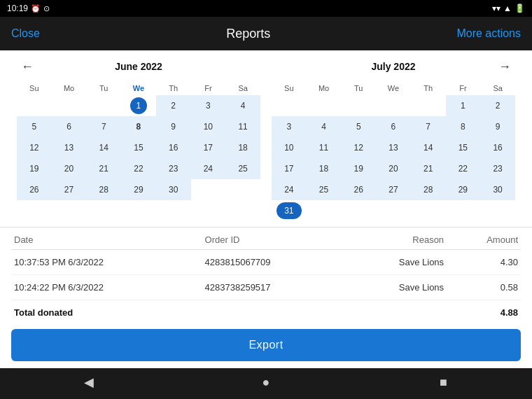  Describe the element at coordinates (25, 34) in the screenshot. I see `close-button: Close` at that location.